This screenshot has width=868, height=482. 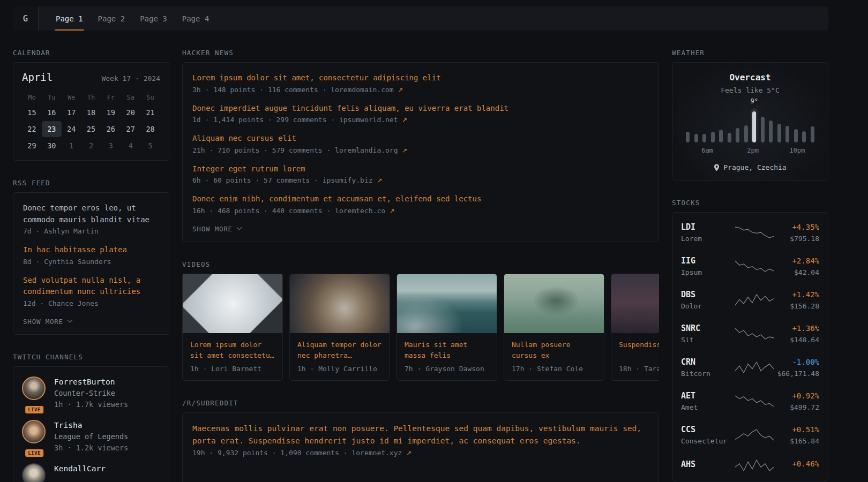 I want to click on rss-item-meta: 8d · Cynthia Saunders, so click(x=91, y=261).